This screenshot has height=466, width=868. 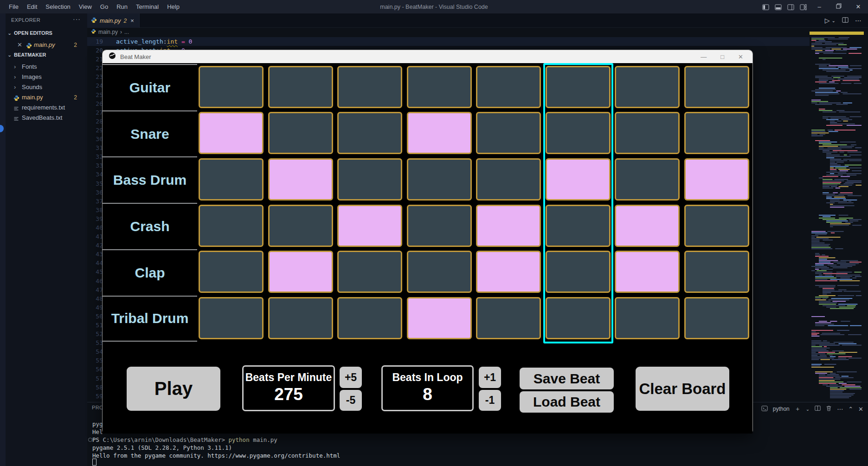 I want to click on toggle-secondary-sidebar-icon, so click(x=791, y=6).